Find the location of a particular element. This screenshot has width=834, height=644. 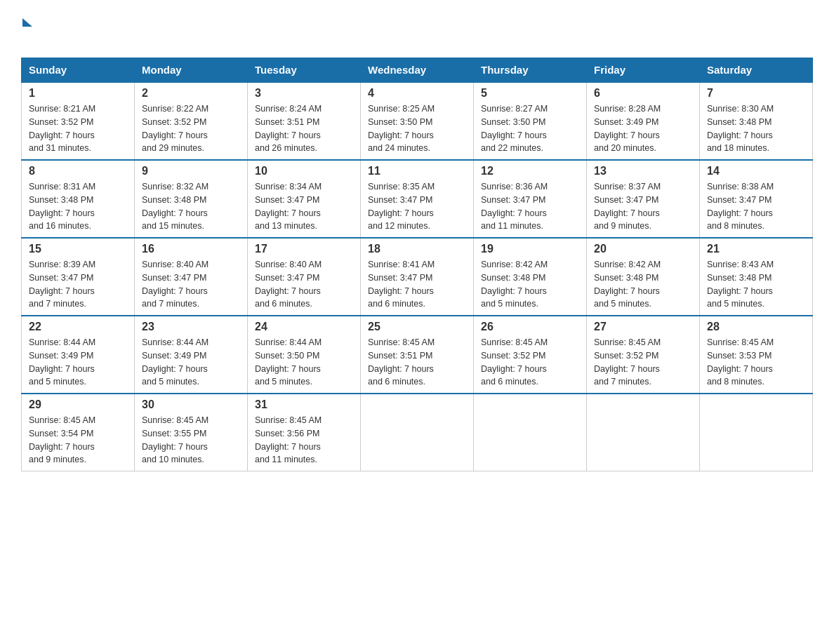

day-cell: 1 Sunrise: 8:21 AM Sunset: 3:52 PM Dayli… is located at coordinates (79, 121).